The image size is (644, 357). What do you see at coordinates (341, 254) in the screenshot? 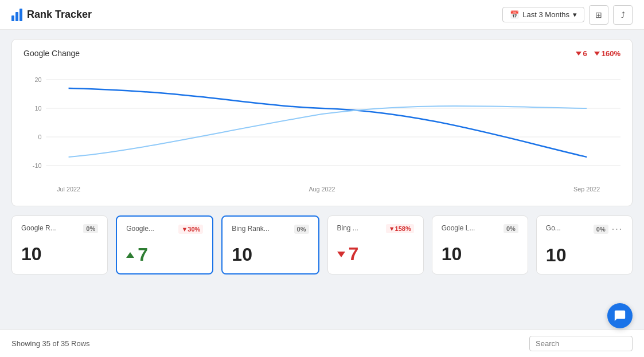
I see `down-arrow-icon` at bounding box center [341, 254].